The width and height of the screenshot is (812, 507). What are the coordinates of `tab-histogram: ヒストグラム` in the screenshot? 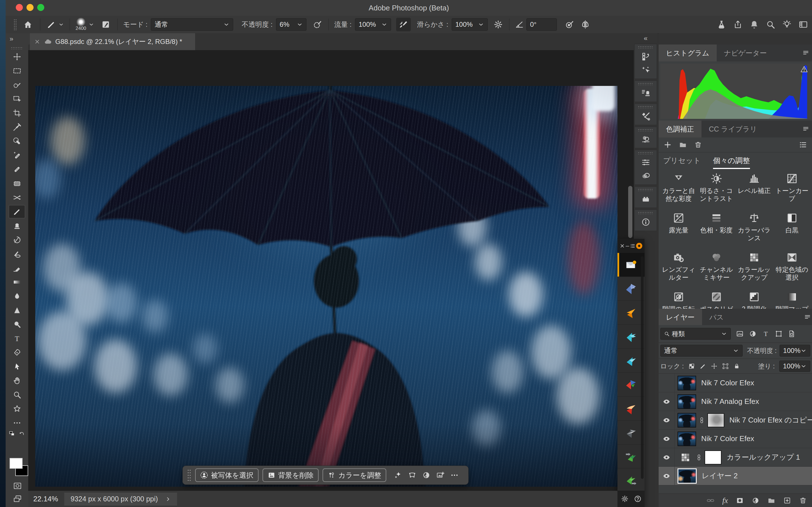 It's located at (688, 53).